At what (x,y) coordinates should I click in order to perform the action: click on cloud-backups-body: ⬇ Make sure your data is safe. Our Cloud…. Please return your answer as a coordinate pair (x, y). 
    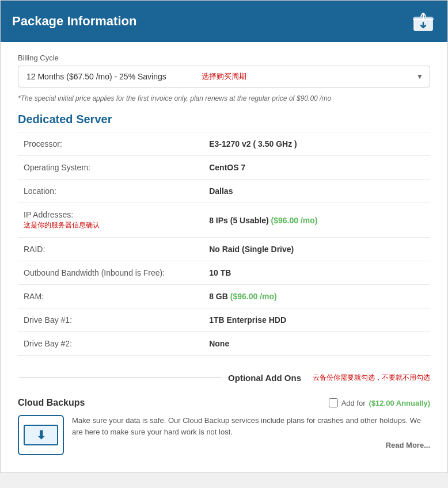
    Looking at the image, I should click on (224, 435).